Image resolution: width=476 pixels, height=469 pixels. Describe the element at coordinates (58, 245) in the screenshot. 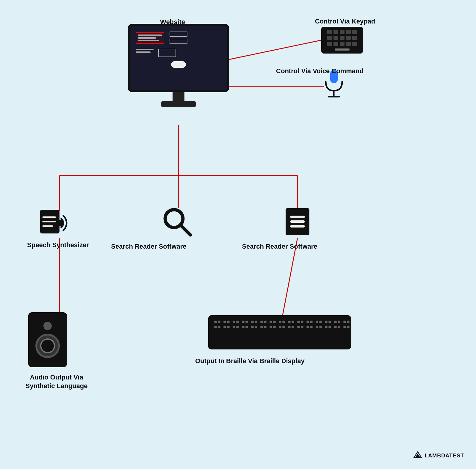

I see `speech-synthesizer-label: Speech Synthesizer` at that location.